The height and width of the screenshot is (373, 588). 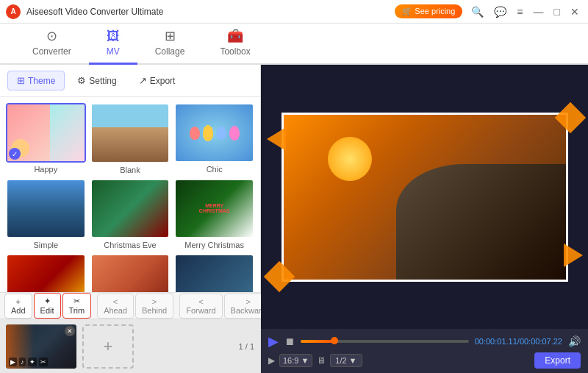 I want to click on ratio-value: 16:9, so click(x=291, y=360).